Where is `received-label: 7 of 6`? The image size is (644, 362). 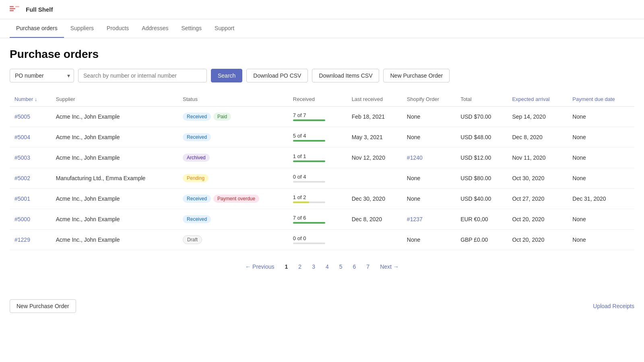
received-label: 7 of 6 is located at coordinates (299, 218).